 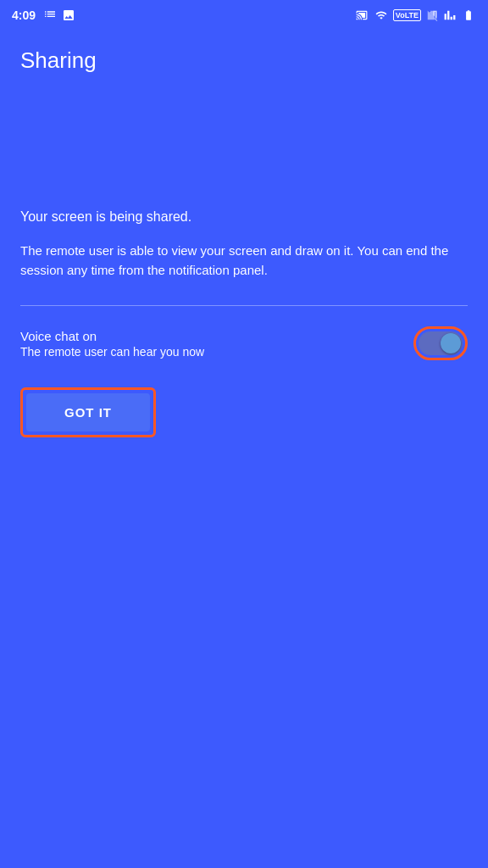 I want to click on page-title: Sharing, so click(x=244, y=61).